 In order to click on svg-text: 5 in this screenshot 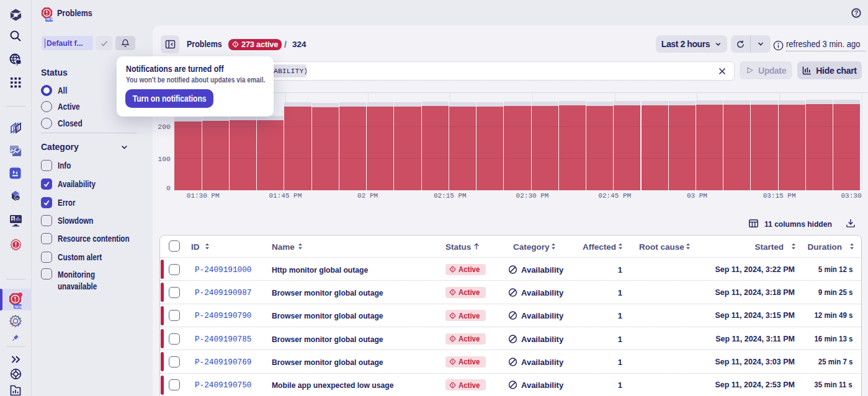, I will do `click(13, 219)`.